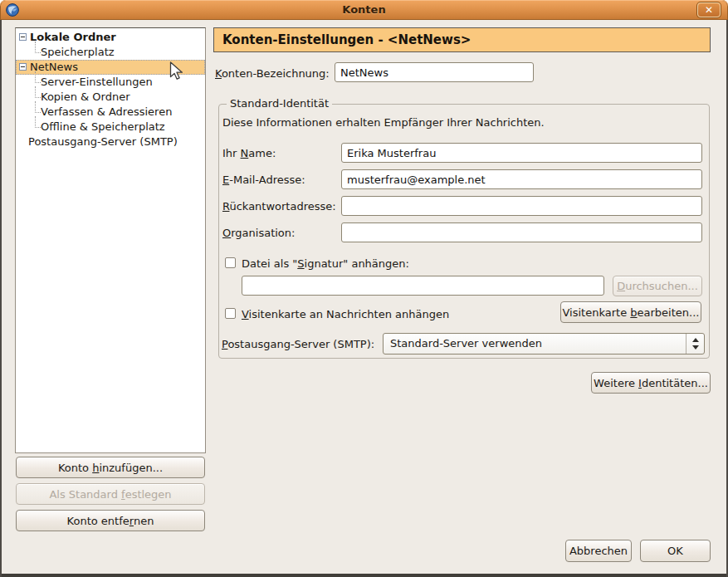  What do you see at coordinates (325, 264) in the screenshot?
I see `attach-signature-label: Datei als "Signatur" anhängen:` at bounding box center [325, 264].